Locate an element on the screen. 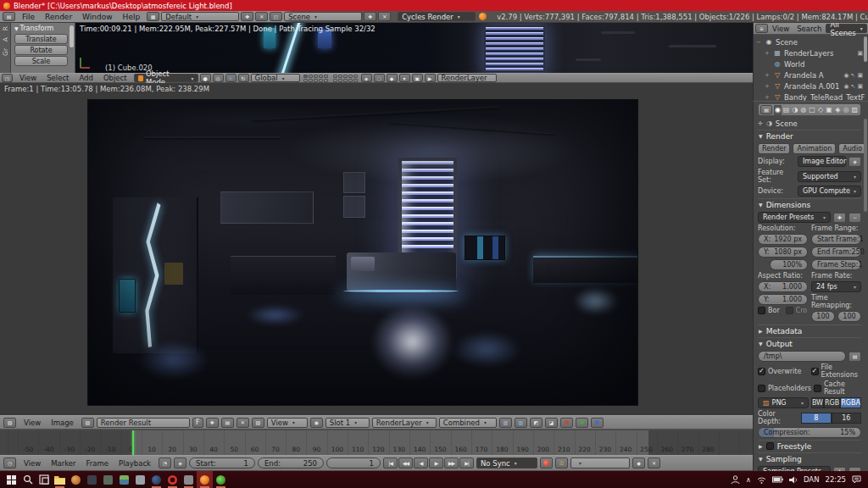  blender-taskbar-icon is located at coordinates (205, 480).